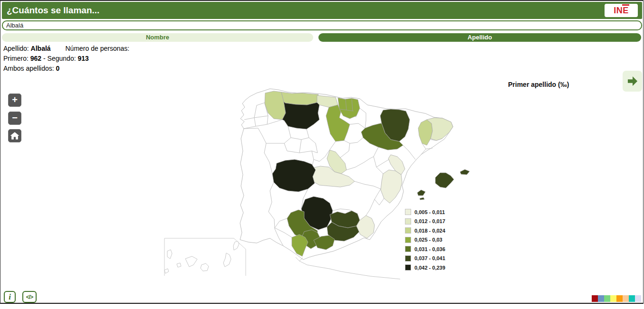 The height and width of the screenshot is (309, 644). Describe the element at coordinates (425, 249) in the screenshot. I see `legend-item: 0,031 - 0,036` at that location.